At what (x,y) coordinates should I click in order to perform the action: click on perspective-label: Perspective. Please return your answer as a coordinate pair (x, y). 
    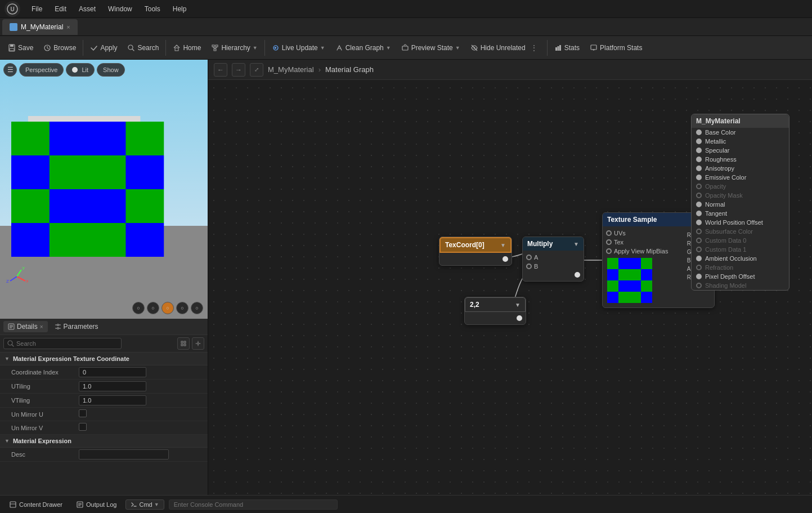
    Looking at the image, I should click on (42, 70).